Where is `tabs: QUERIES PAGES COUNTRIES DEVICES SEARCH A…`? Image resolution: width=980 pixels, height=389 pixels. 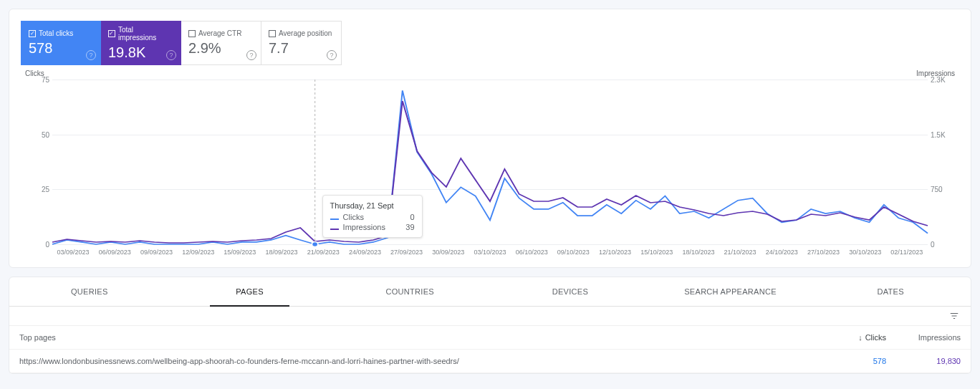 tabs: QUERIES PAGES COUNTRIES DEVICES SEARCH A… is located at coordinates (490, 292).